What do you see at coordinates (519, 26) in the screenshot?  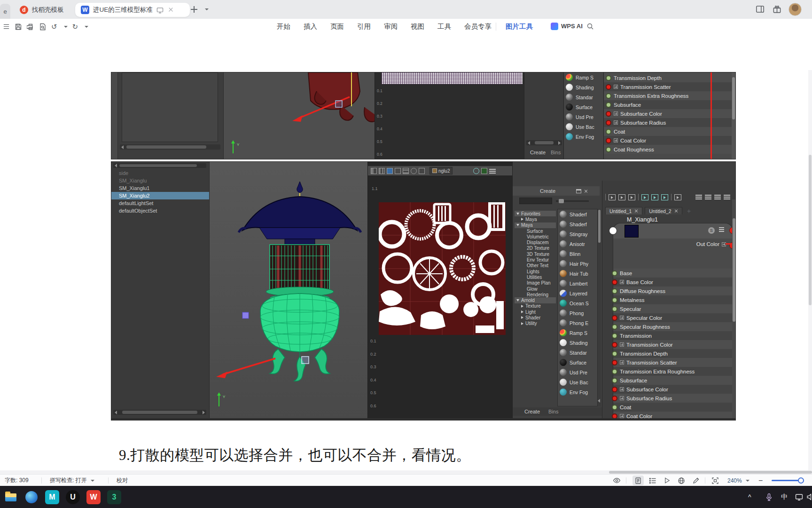 I see `tab-picture-tools: 图片工具` at bounding box center [519, 26].